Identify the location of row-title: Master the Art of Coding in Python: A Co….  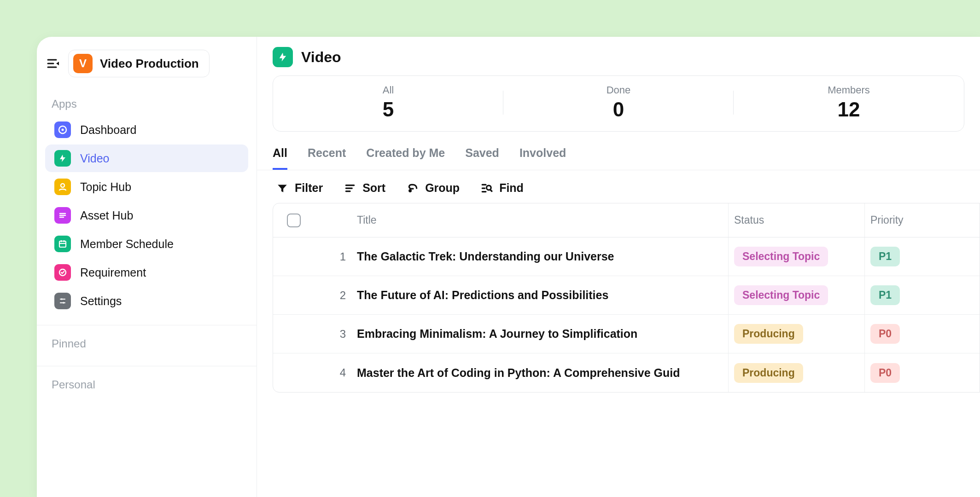
(540, 373).